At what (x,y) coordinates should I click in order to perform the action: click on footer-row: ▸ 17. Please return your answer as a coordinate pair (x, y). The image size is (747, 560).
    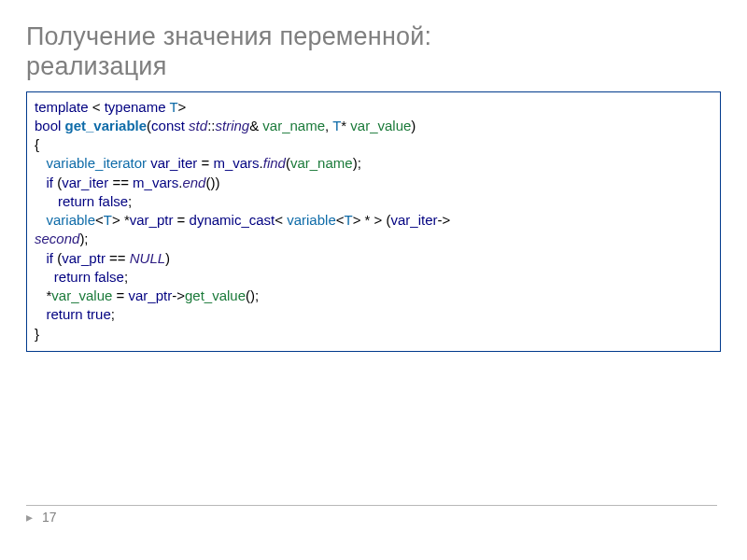
    Looking at the image, I should click on (372, 517).